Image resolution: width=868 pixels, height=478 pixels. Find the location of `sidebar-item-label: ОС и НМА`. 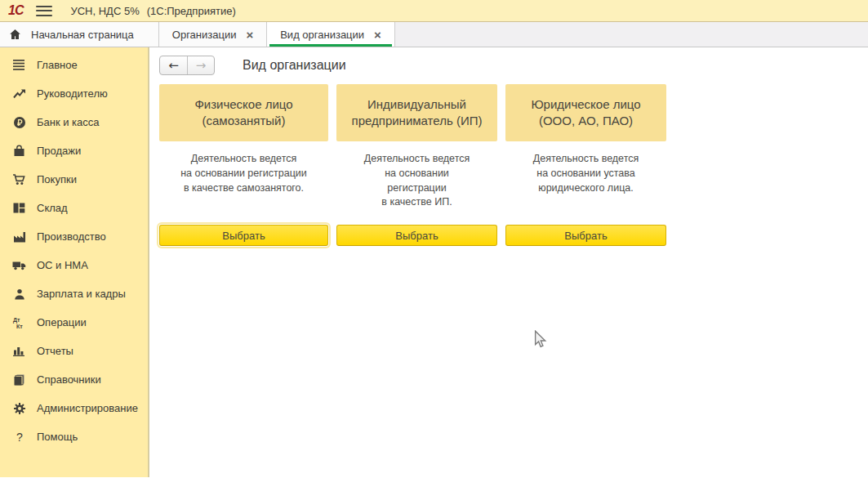

sidebar-item-label: ОС и НМА is located at coordinates (62, 265).